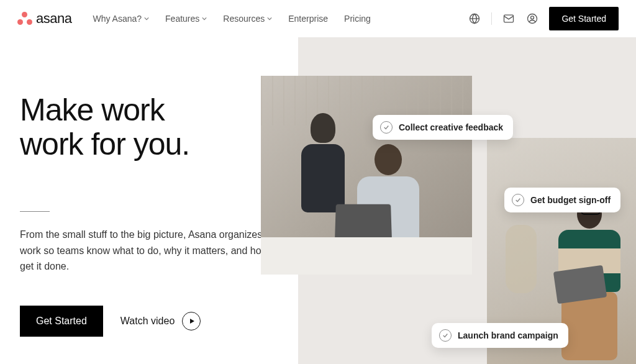  I want to click on user-icon, so click(532, 19).